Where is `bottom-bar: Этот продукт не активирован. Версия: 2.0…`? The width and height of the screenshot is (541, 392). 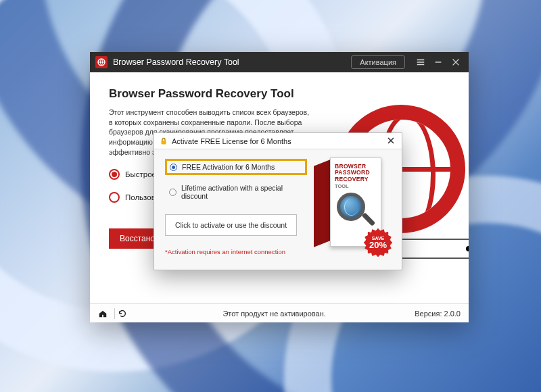
bottom-bar: Этот продукт не активирован. Версия: 2.0… is located at coordinates (279, 313).